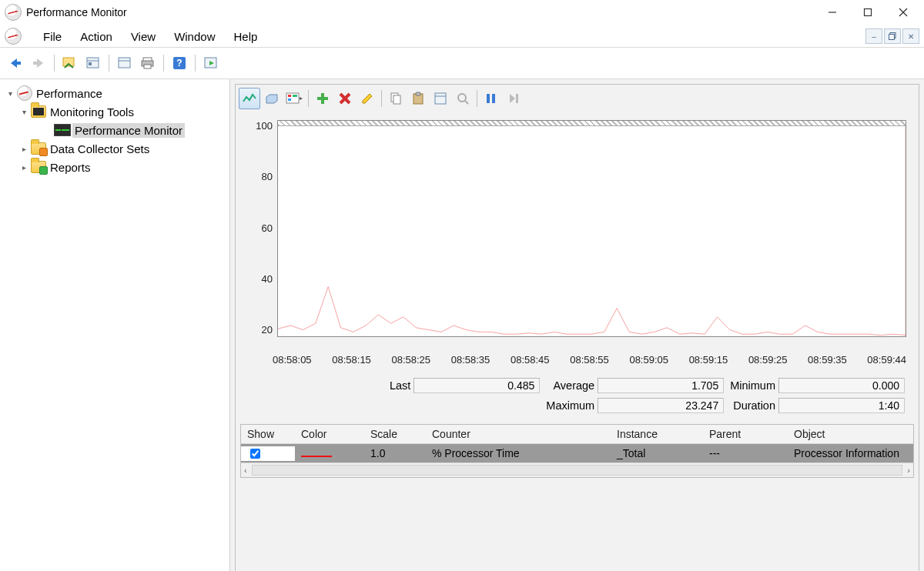  Describe the element at coordinates (272, 99) in the screenshot. I see `view-histogram-button` at that location.